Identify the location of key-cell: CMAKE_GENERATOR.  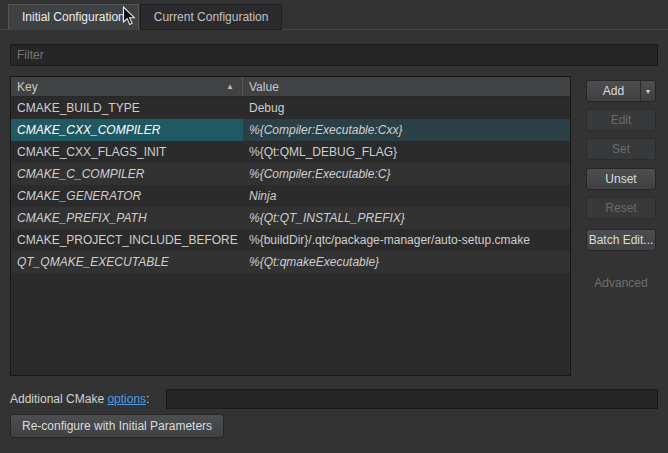
(127, 196).